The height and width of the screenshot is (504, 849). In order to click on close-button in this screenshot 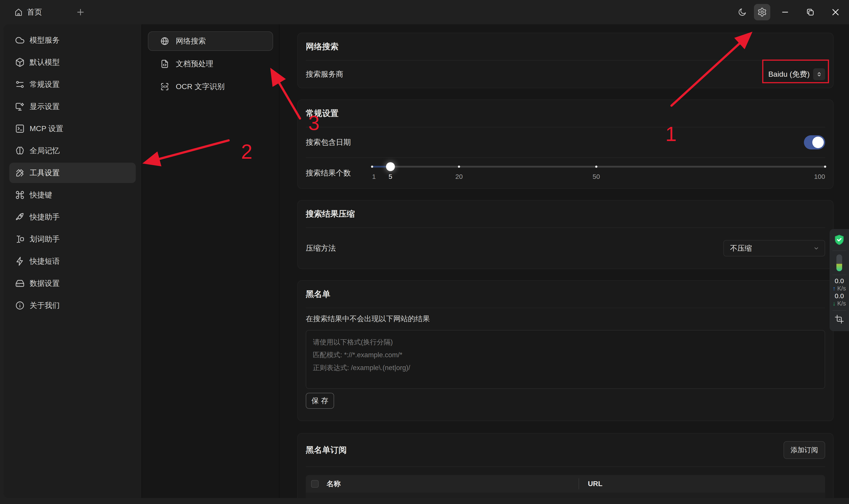, I will do `click(835, 12)`.